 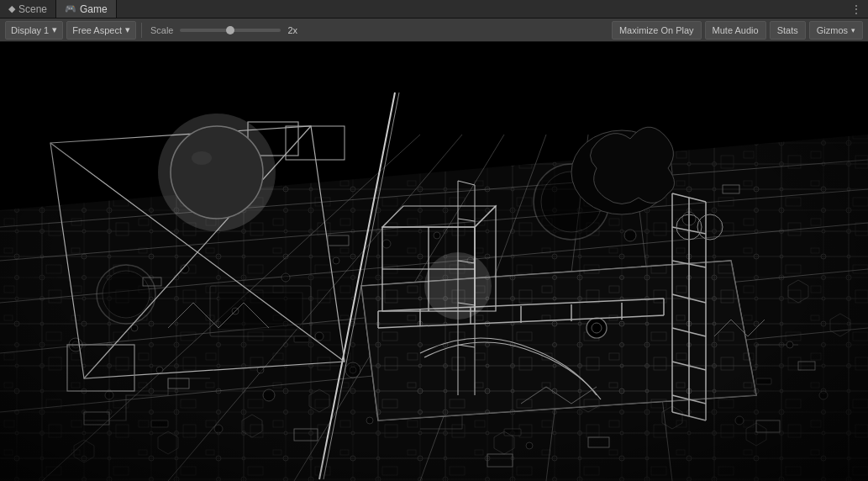 What do you see at coordinates (836, 30) in the screenshot?
I see `gizmos-button: Gizmos ▾` at bounding box center [836, 30].